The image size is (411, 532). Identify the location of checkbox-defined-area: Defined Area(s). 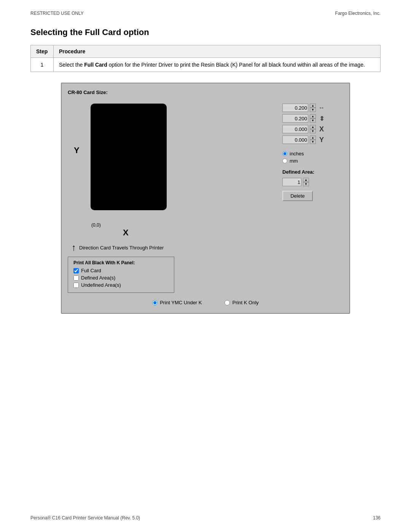
(121, 278).